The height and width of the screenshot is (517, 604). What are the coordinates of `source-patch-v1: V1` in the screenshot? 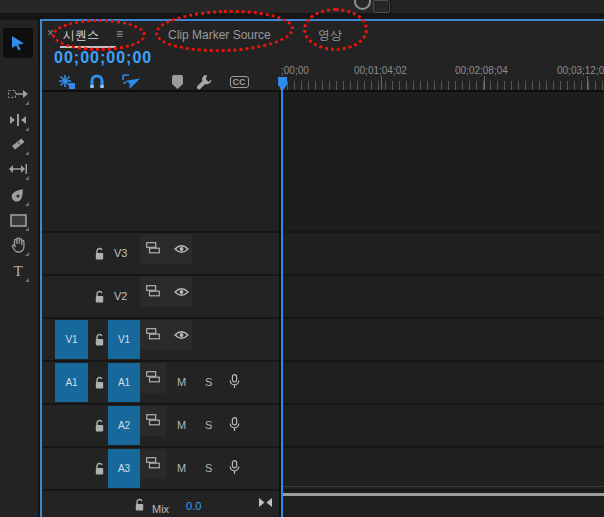 It's located at (72, 340).